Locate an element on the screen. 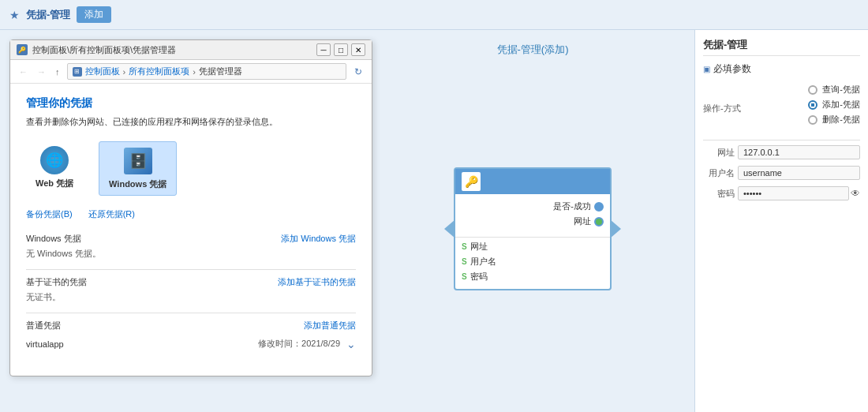 This screenshot has width=868, height=412. topbar-title: 凭据-管理 is located at coordinates (48, 15).